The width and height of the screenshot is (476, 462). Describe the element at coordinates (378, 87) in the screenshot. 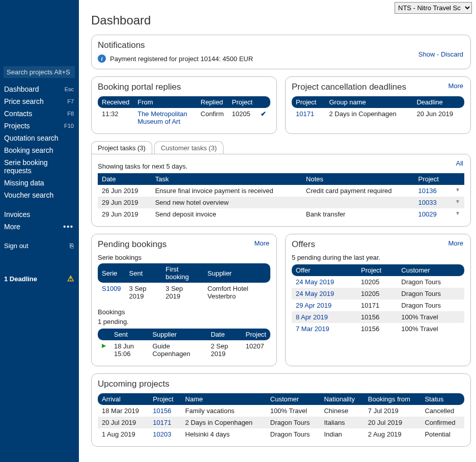

I see `cancel-deadlines-title: Project cancellation deadlines` at that location.